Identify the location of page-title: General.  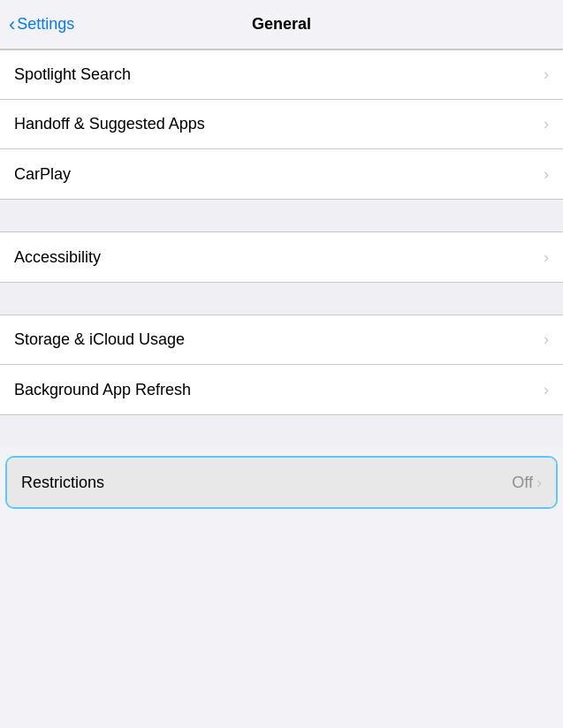
(281, 25).